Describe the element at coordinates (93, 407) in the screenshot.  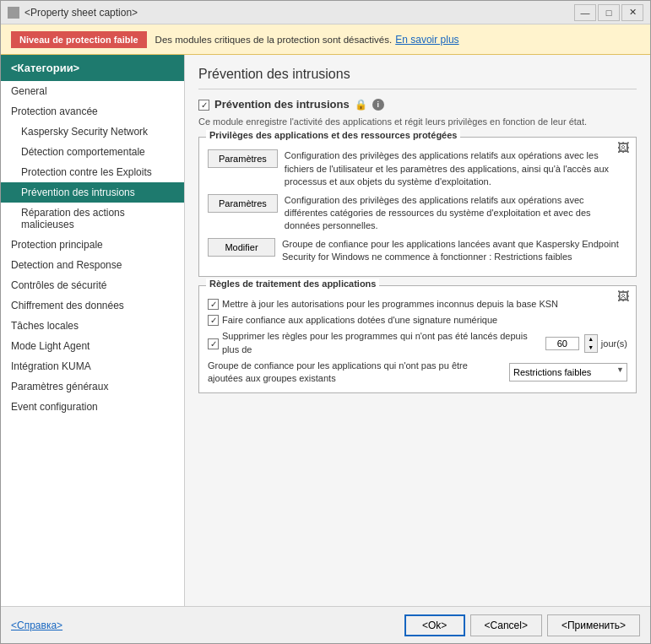
I see `sidebar-item-event-config: Event configuration` at that location.